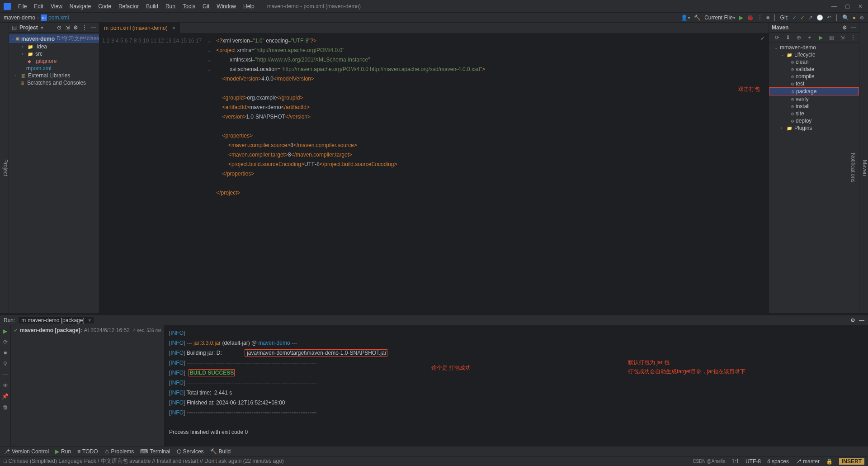 The width and height of the screenshot is (868, 466). What do you see at coordinates (155, 452) in the screenshot?
I see `tool-terminal: ⌨Terminal` at bounding box center [155, 452].